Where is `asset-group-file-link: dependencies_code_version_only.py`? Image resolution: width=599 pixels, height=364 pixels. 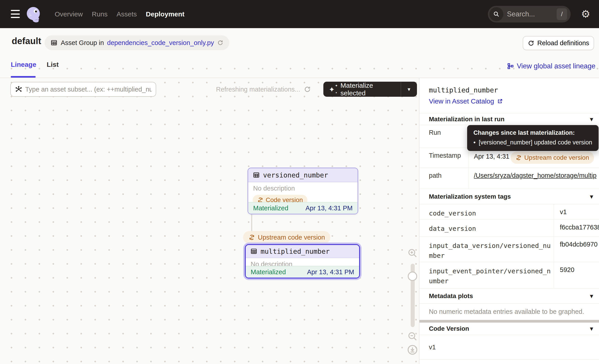
asset-group-file-link: dependencies_code_version_only.py is located at coordinates (160, 43).